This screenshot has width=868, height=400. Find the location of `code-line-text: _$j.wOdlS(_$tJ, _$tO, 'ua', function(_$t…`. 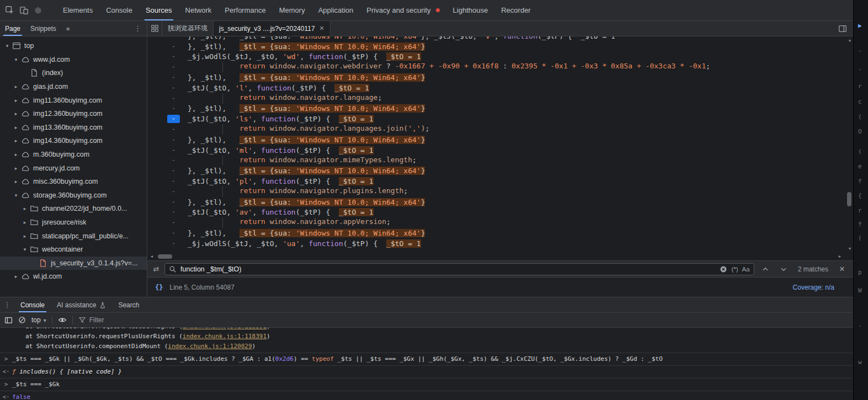

code-line-text: _$j.wOdlS(_$tJ, _$tO, 'ua', function(_$t… is located at coordinates (518, 244).